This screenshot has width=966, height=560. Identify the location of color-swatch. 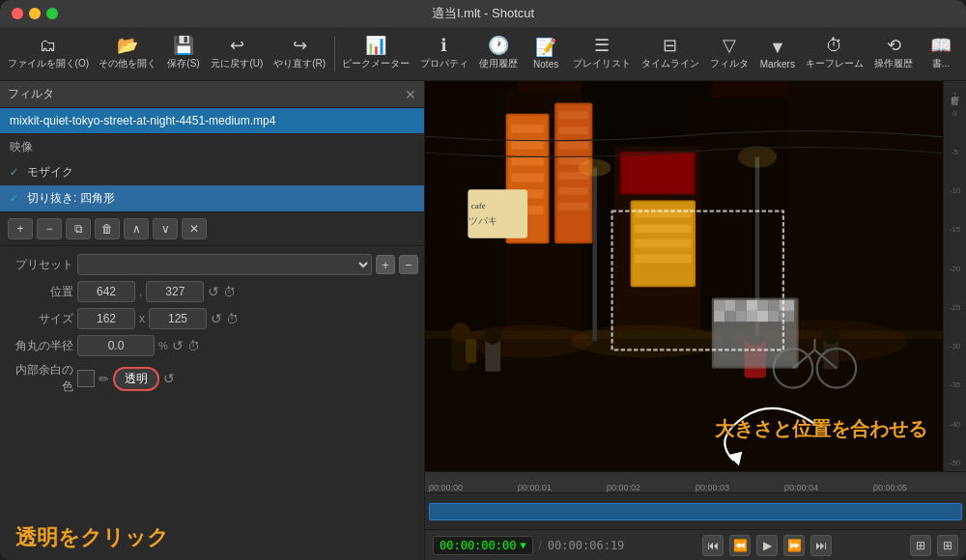
(86, 378).